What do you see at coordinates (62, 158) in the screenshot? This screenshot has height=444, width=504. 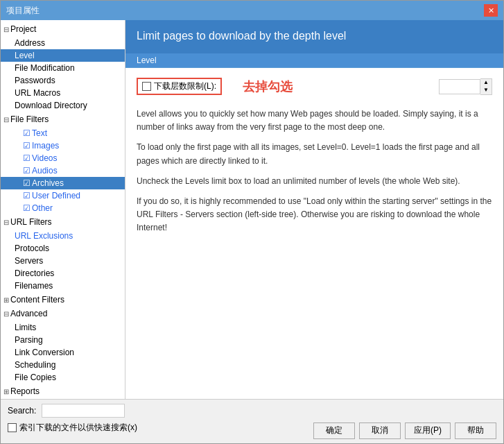 I see `sidebar-item-videos: ☑Videos` at bounding box center [62, 158].